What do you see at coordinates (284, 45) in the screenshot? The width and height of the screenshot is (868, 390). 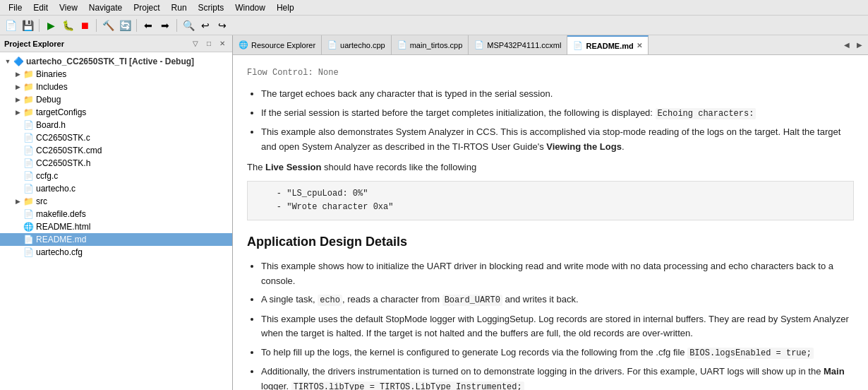 I see `tab-label-resource: Resource Explorer` at bounding box center [284, 45].